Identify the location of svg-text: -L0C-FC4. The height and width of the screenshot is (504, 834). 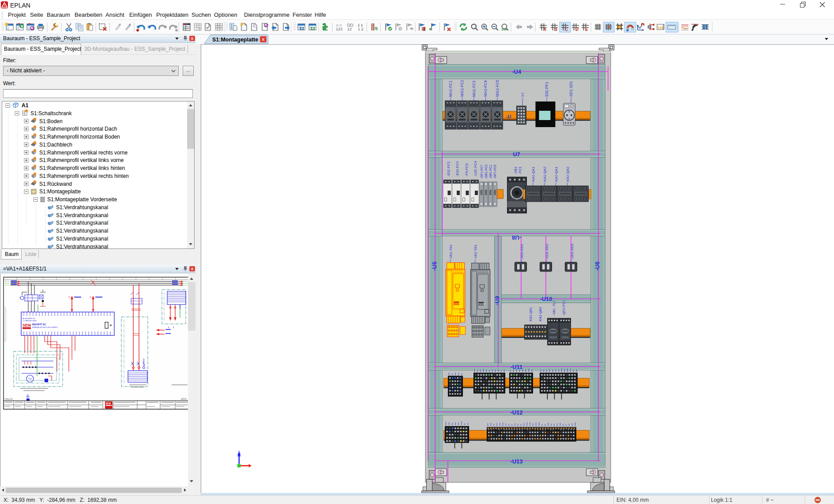
(476, 169).